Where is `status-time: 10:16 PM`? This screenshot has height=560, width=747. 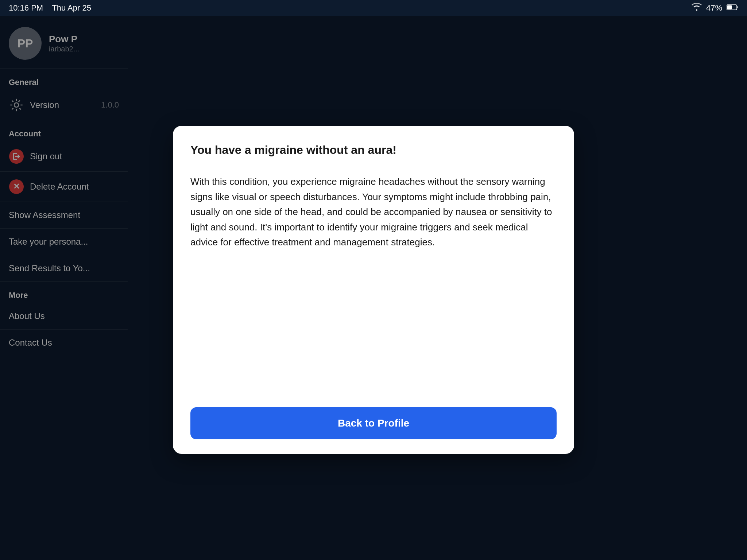 status-time: 10:16 PM is located at coordinates (26, 8).